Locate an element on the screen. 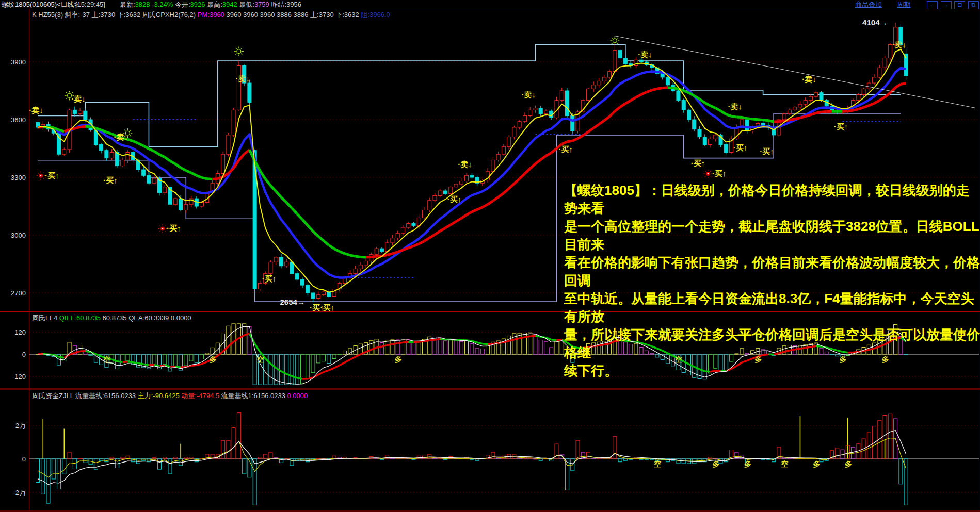 The height and width of the screenshot is (512, 980). svg-text: 2万 is located at coordinates (21, 426).